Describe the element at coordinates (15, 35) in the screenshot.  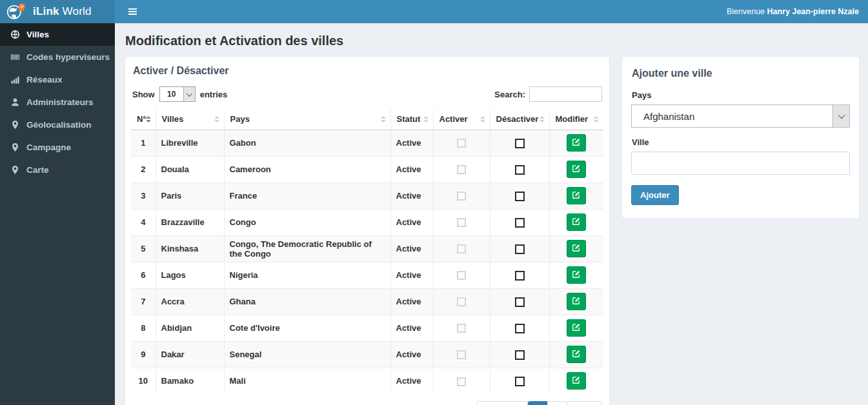
I see `globe-icon` at that location.